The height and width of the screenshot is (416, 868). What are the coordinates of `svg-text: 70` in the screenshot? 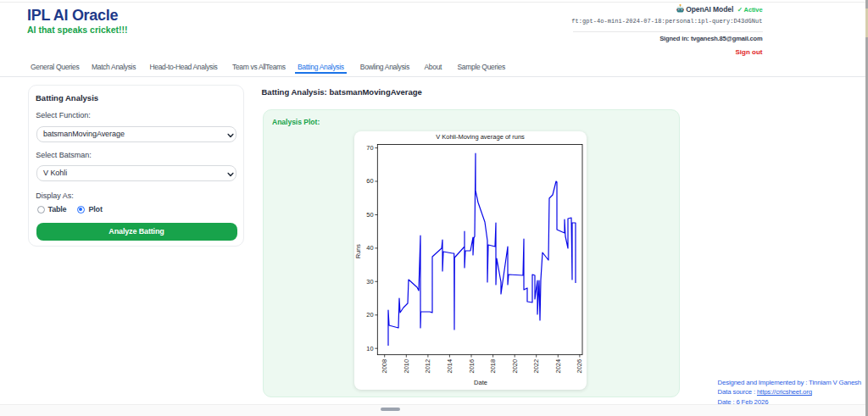 It's located at (370, 147).